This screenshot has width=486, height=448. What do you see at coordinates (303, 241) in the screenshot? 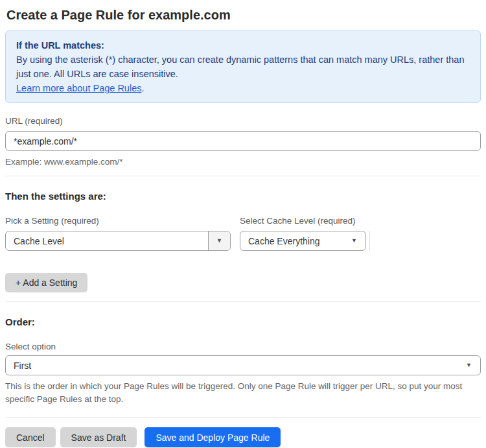
I see `cache-level-select: Cache Everything ▼` at bounding box center [303, 241].